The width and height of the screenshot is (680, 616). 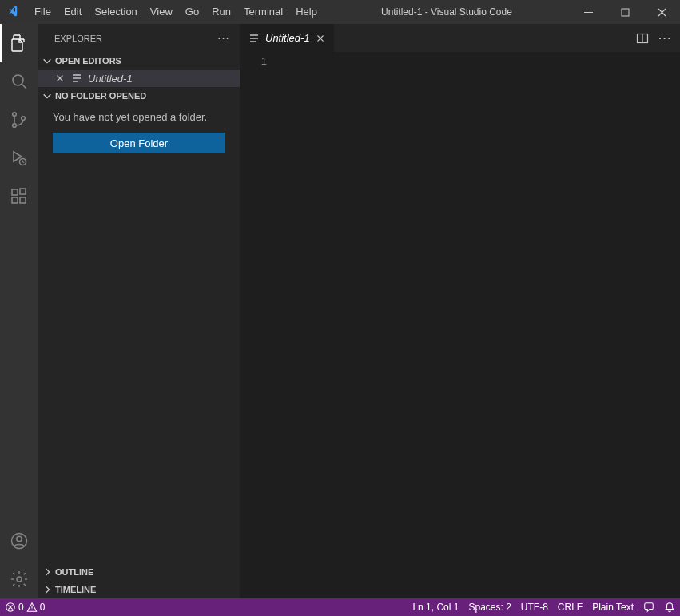 I want to click on warning-icon, so click(x=32, y=607).